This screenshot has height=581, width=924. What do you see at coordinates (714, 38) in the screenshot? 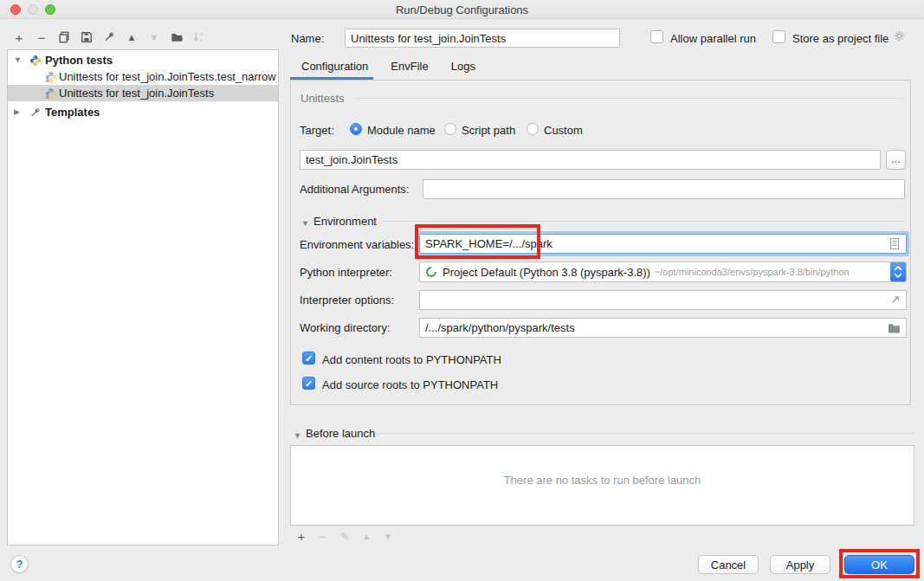
I see `allow-parallel-run-label: Allow parallel run` at bounding box center [714, 38].